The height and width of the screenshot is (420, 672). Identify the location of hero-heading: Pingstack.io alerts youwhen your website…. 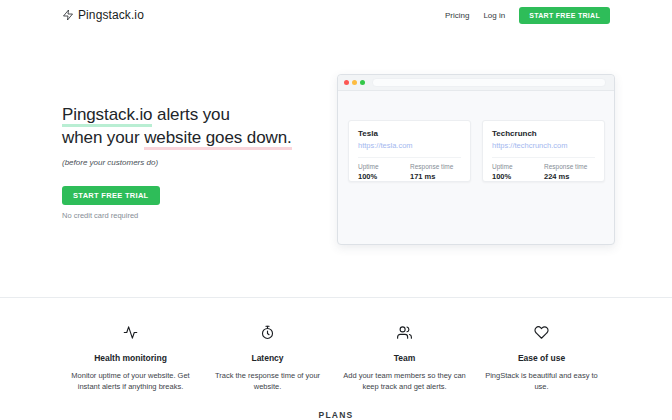
(193, 126).